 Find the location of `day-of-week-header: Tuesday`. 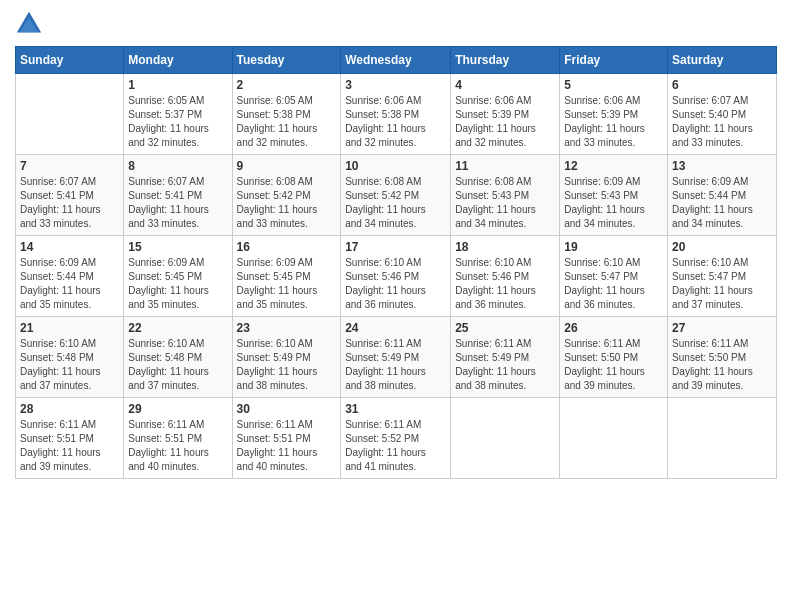

day-of-week-header: Tuesday is located at coordinates (286, 60).